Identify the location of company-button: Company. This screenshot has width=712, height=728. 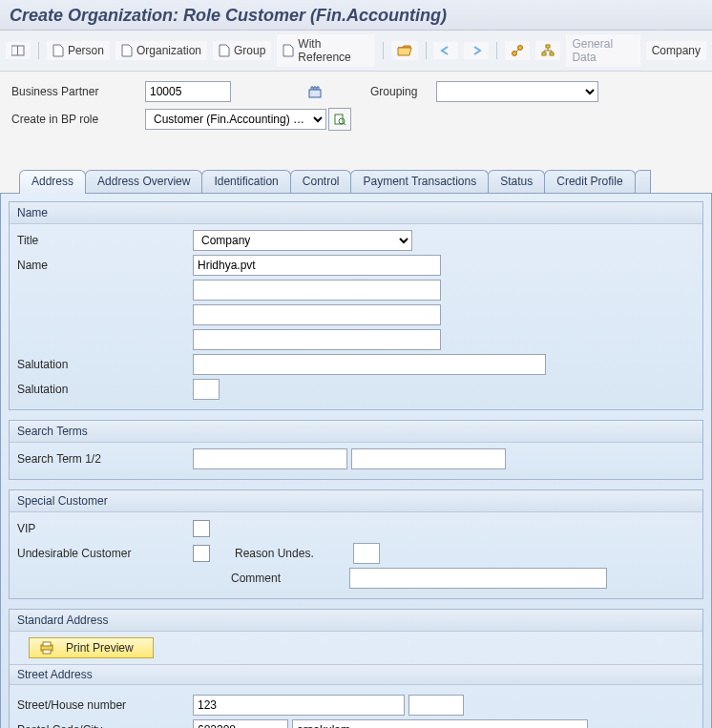
(676, 51).